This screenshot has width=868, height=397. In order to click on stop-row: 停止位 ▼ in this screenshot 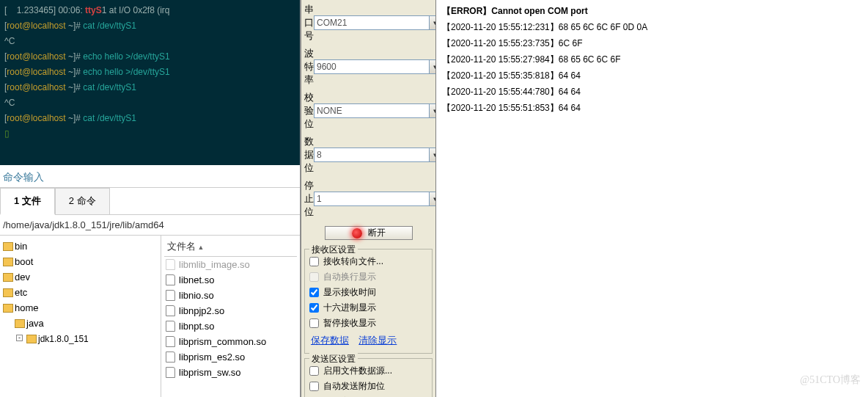, I will do `click(368, 199)`.